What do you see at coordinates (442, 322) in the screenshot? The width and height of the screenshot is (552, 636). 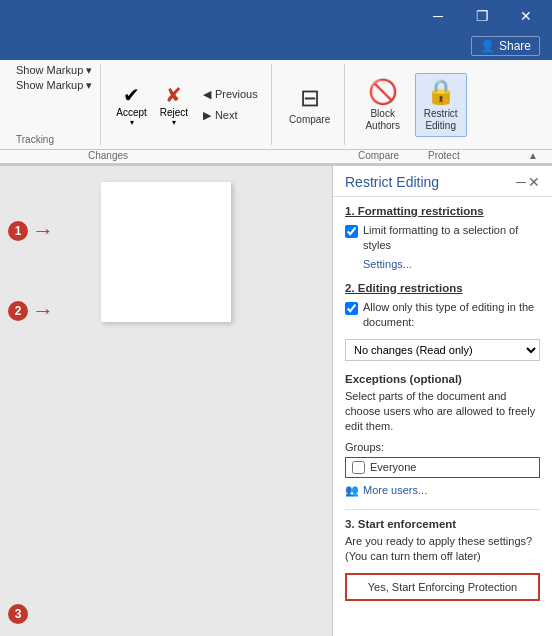 I see `section-2: 2. Editing restrictions Allow only this …` at bounding box center [442, 322].